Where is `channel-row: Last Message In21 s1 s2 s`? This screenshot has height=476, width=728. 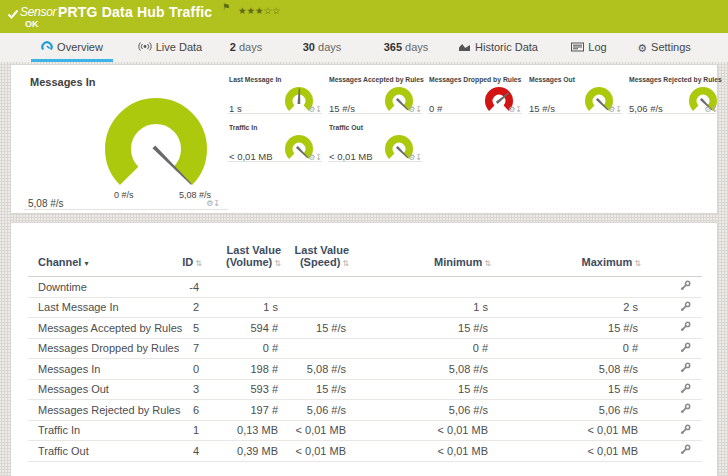 channel-row: Last Message In21 s1 s2 s is located at coordinates (365, 308).